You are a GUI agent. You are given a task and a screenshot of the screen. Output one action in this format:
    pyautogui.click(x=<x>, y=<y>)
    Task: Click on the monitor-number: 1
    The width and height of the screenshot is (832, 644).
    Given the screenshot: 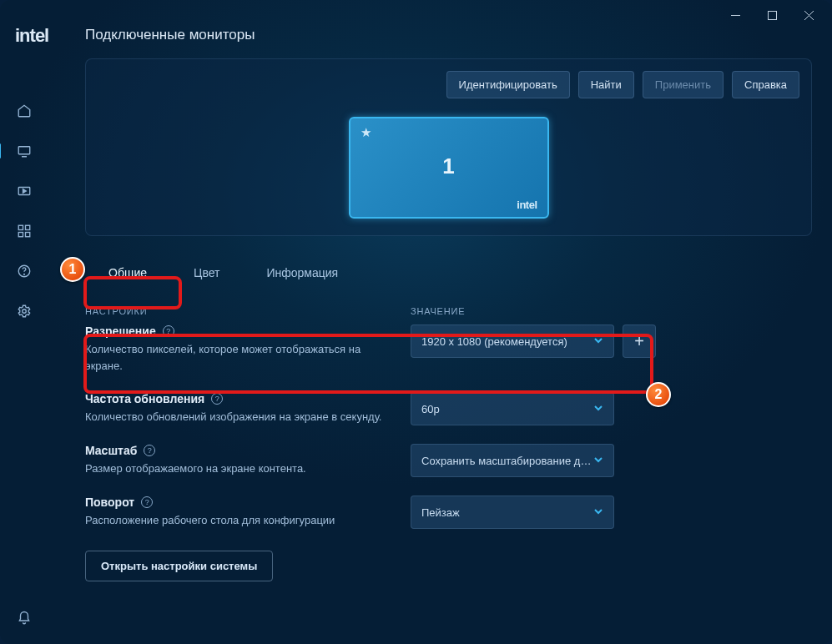 What is the action you would take?
    pyautogui.click(x=448, y=167)
    